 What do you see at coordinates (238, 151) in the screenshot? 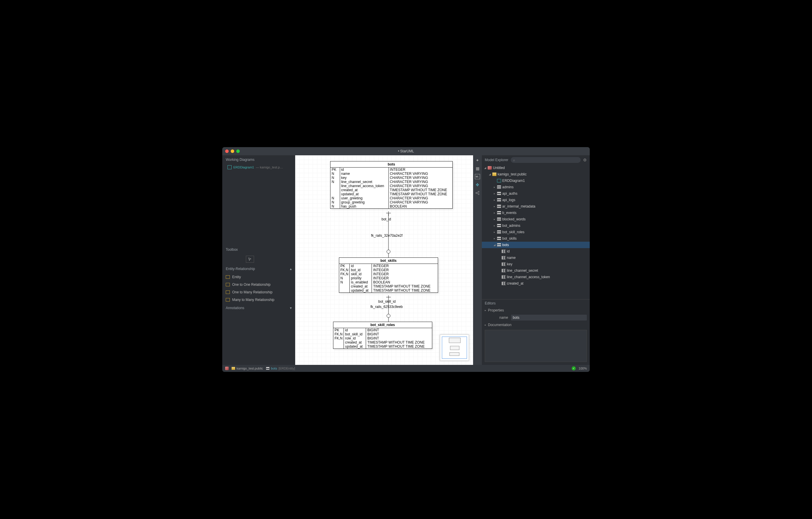
I see `maximize-icon` at bounding box center [238, 151].